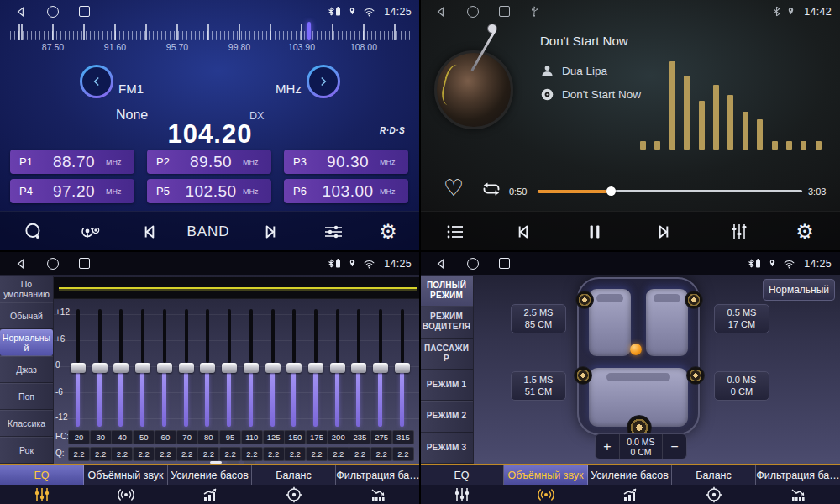 Image resolution: width=840 pixels, height=504 pixels. What do you see at coordinates (27, 343) in the screenshot?
I see `eq-preset-normal: Нормальный` at bounding box center [27, 343].